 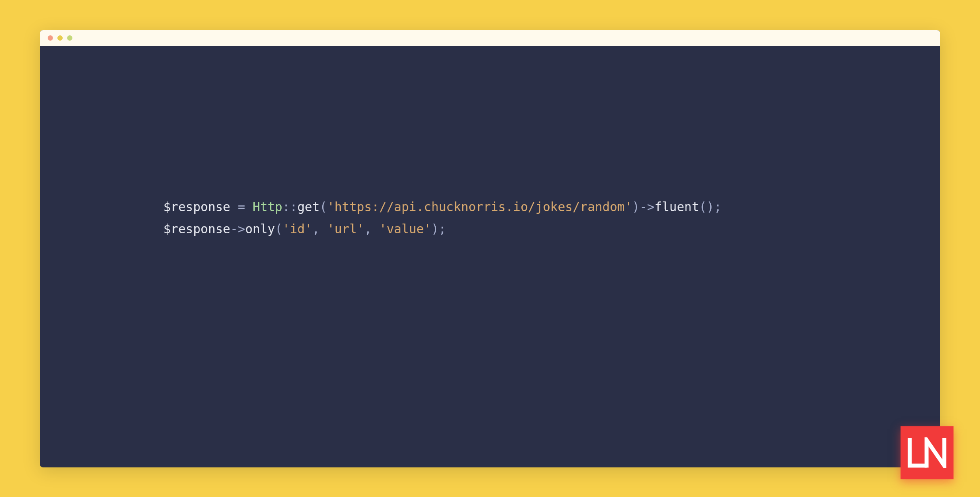 I want to click on code-token-string: 'https://api.chucknorris.io/jokes/random…, so click(x=479, y=207).